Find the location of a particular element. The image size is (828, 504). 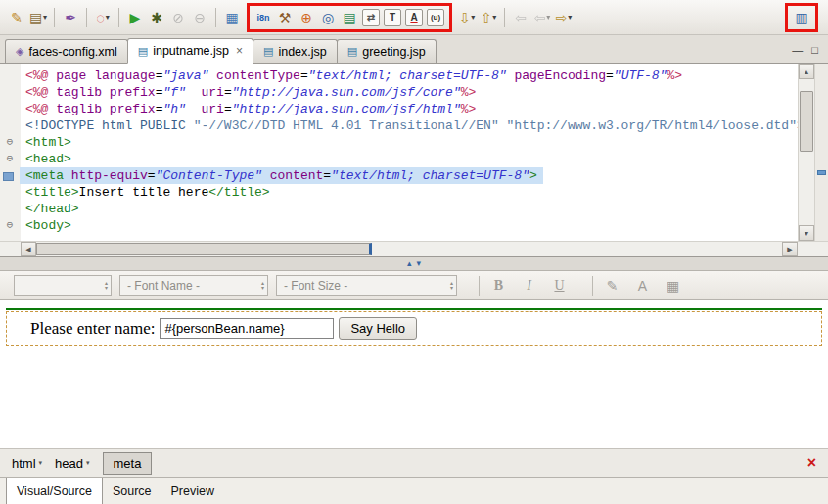

vertical-scrollbar: ▲ ▼ is located at coordinates (806, 153).